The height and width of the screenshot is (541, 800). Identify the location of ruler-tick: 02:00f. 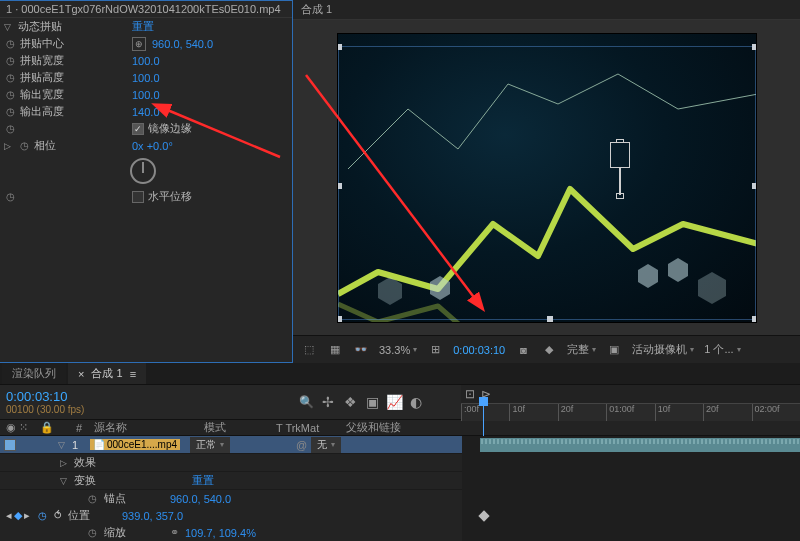
(776, 412).